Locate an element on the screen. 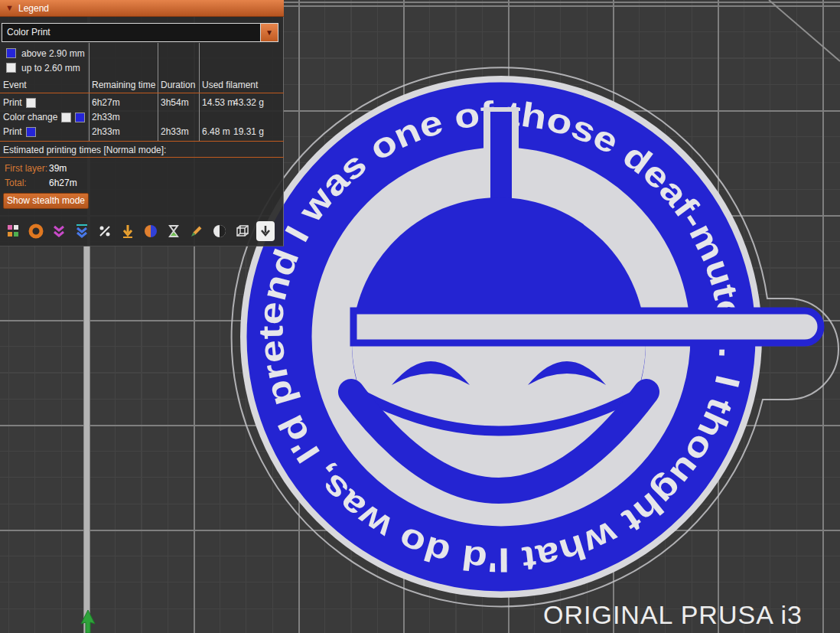 Image resolution: width=840 pixels, height=633 pixels. preview-box-icon is located at coordinates (243, 231).